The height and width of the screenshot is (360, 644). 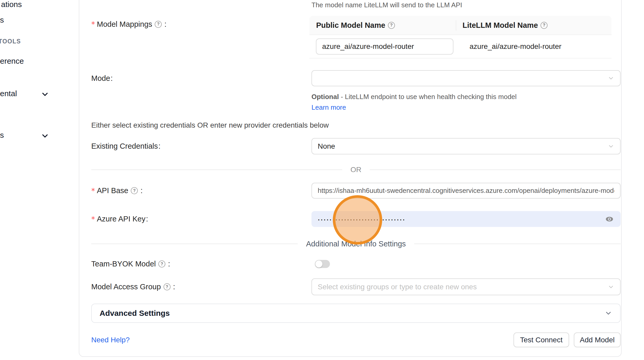 What do you see at coordinates (418, 102) in the screenshot?
I see `mode-helper-text: Optional - LiteLLM endpoint to use when …` at bounding box center [418, 102].